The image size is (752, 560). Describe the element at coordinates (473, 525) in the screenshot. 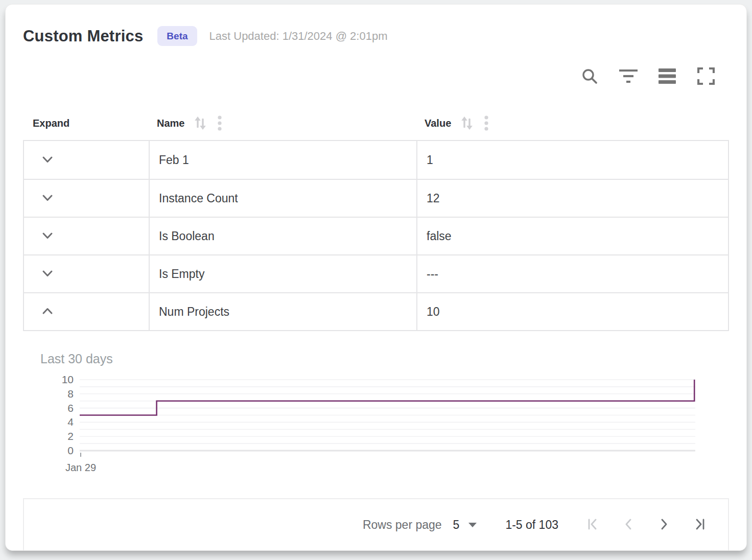

I see `caret-down-icon` at that location.